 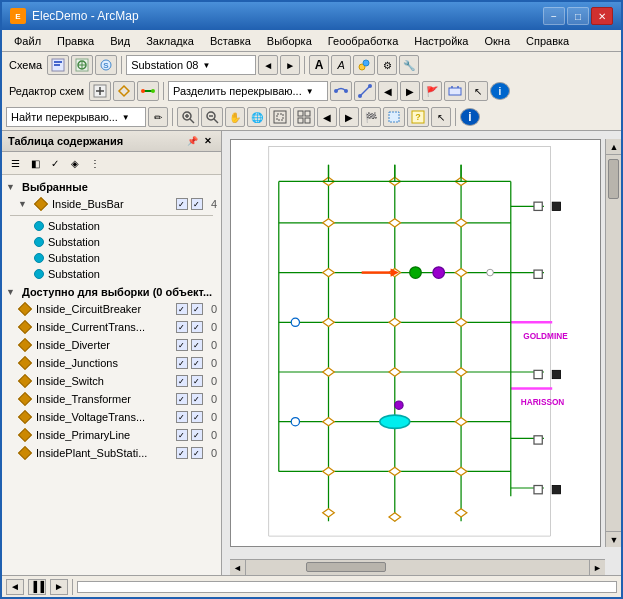 I want to click on toc-list-btn: ☰, so click(x=15, y=163).